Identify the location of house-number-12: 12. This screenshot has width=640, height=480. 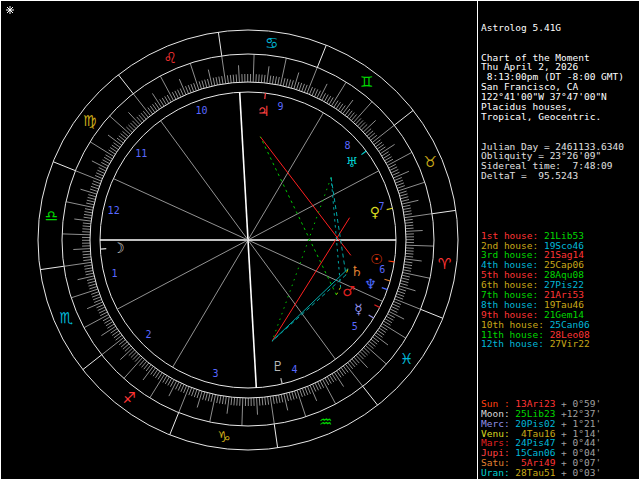
(114, 210).